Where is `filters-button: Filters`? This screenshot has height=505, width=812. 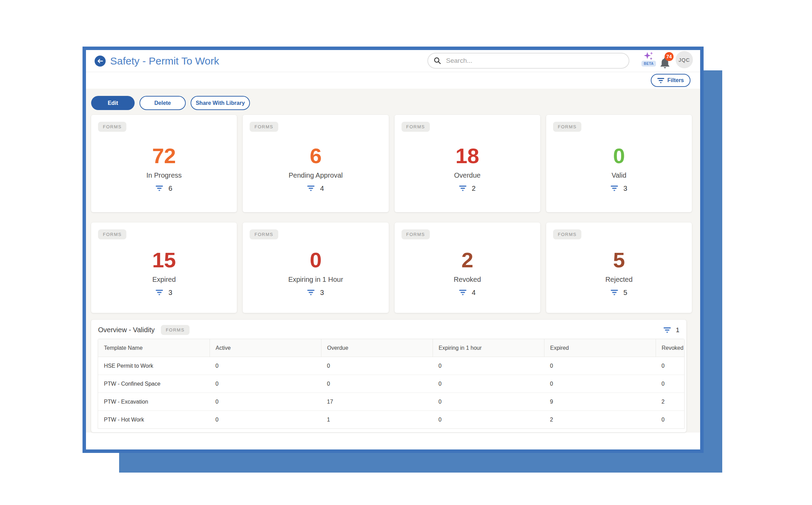 filters-button: Filters is located at coordinates (670, 80).